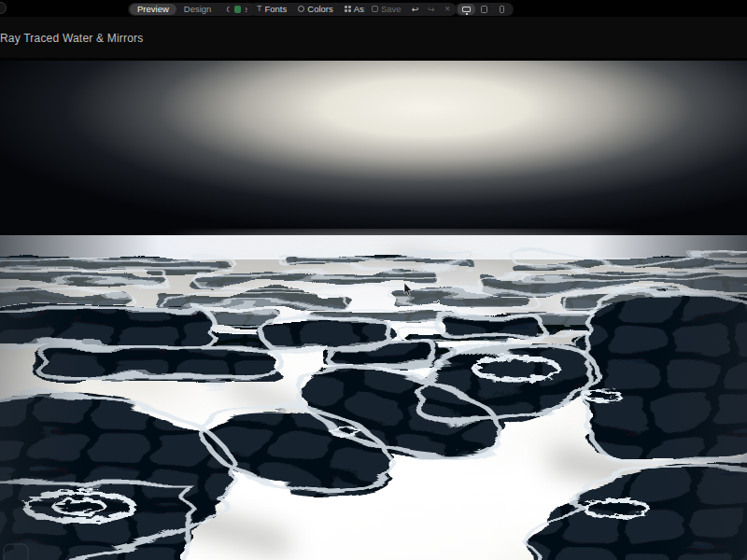 This screenshot has width=747, height=560. I want to click on plugin-icon, so click(237, 9).